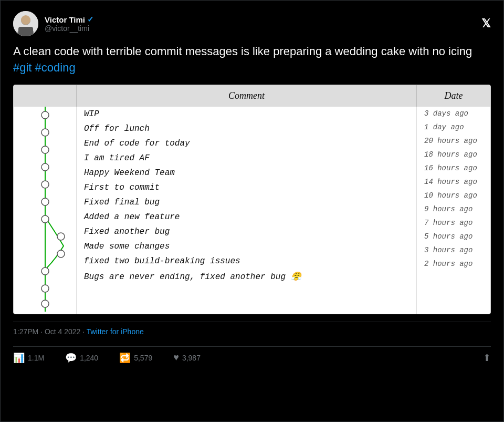 The height and width of the screenshot is (422, 504). What do you see at coordinates (454, 209) in the screenshot?
I see `table-row: 9 hours ago` at bounding box center [454, 209].